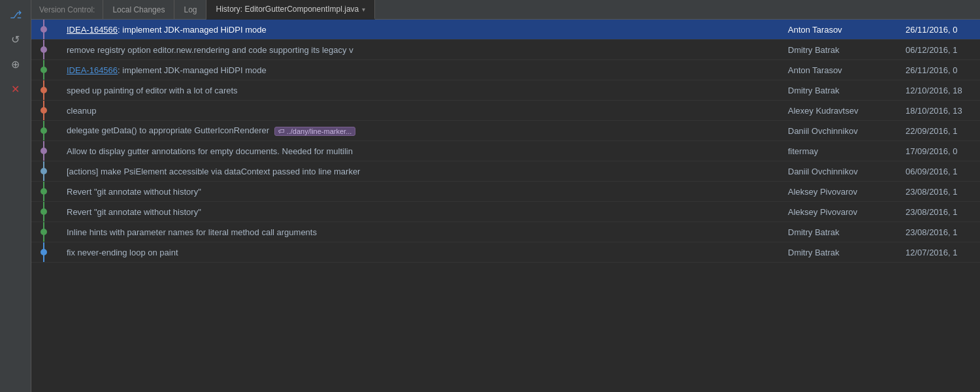  Describe the element at coordinates (941, 131) in the screenshot. I see `commit-date-6: 22/09/2016, 1` at that location.